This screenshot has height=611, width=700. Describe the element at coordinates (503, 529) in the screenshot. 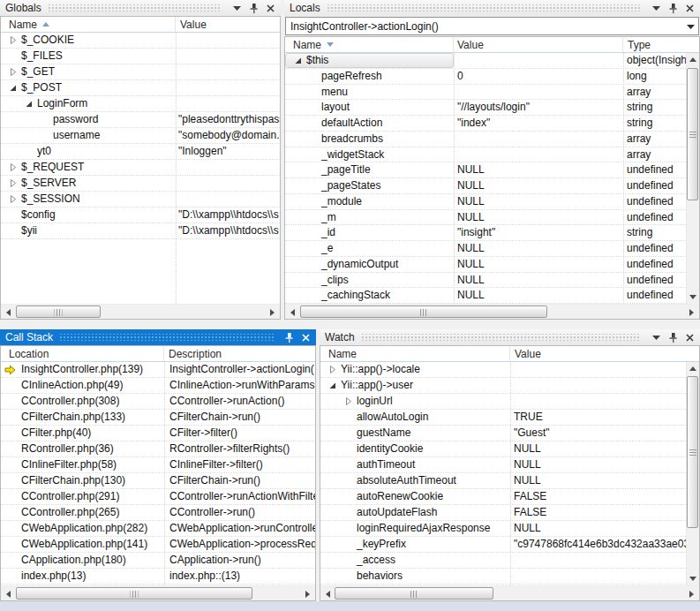

I see `tree-row: loginRequiredAjaxResponseNULL` at that location.